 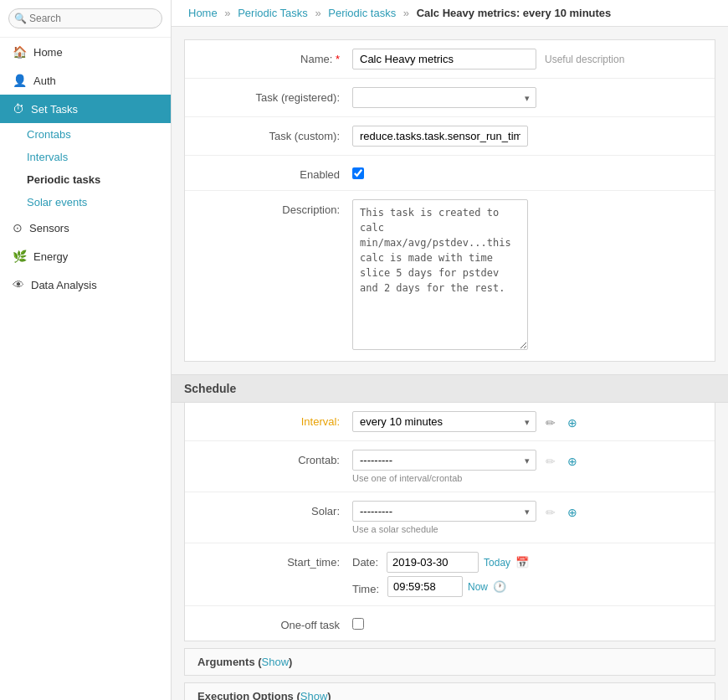 I want to click on one-off-control, so click(x=534, y=623).